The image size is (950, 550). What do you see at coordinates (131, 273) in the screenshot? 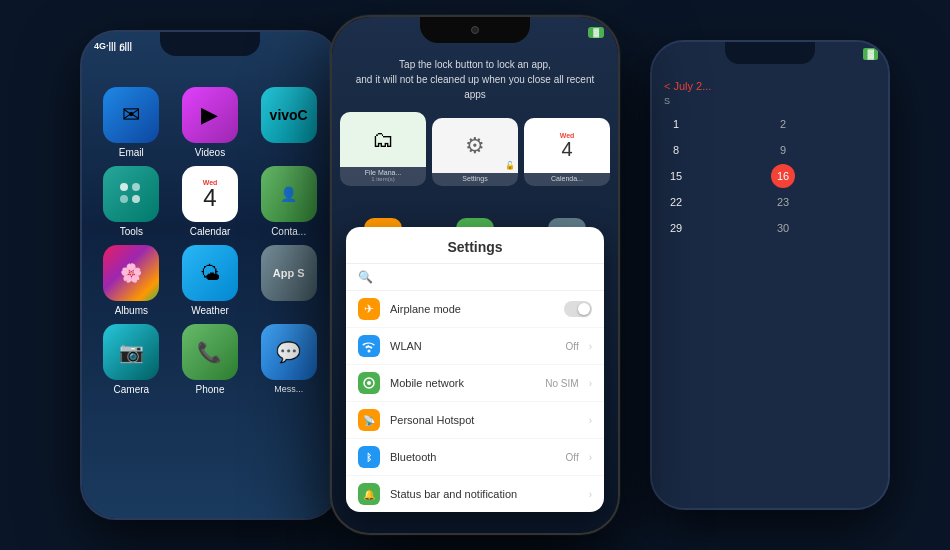
I see `app-icon-albums: 🌸` at bounding box center [131, 273].